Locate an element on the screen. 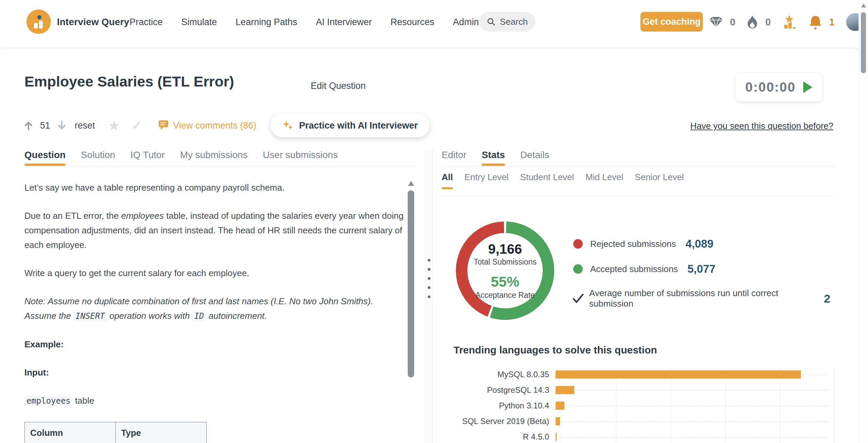 The height and width of the screenshot is (443, 868). tab-details: Details is located at coordinates (535, 158).